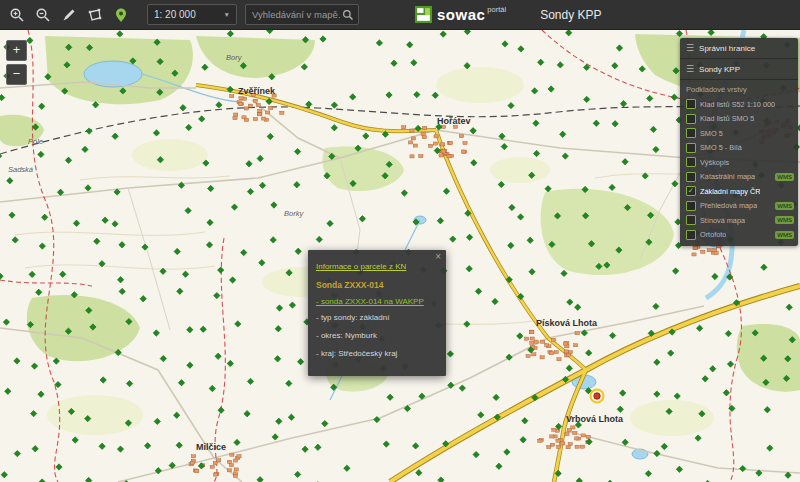  I want to click on feature-popup: × Informace o parcele z KN Sonda ZXXX-01…, so click(377, 313).